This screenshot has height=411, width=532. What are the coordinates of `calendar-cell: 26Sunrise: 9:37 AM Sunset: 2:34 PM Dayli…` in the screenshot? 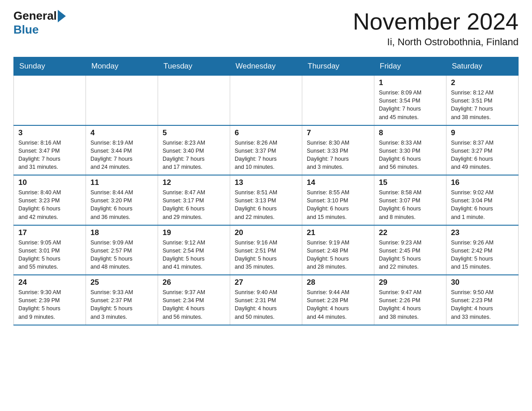 It's located at (194, 300).